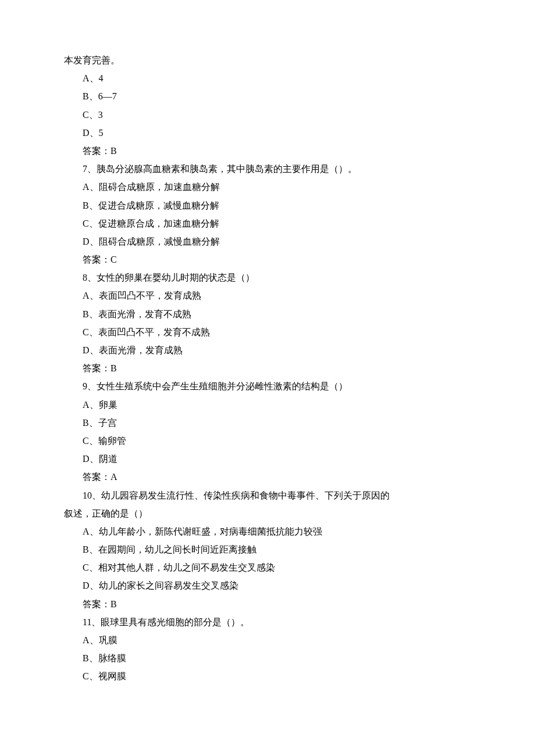 The width and height of the screenshot is (535, 756). I want to click on text-line: 答案：A, so click(268, 476).